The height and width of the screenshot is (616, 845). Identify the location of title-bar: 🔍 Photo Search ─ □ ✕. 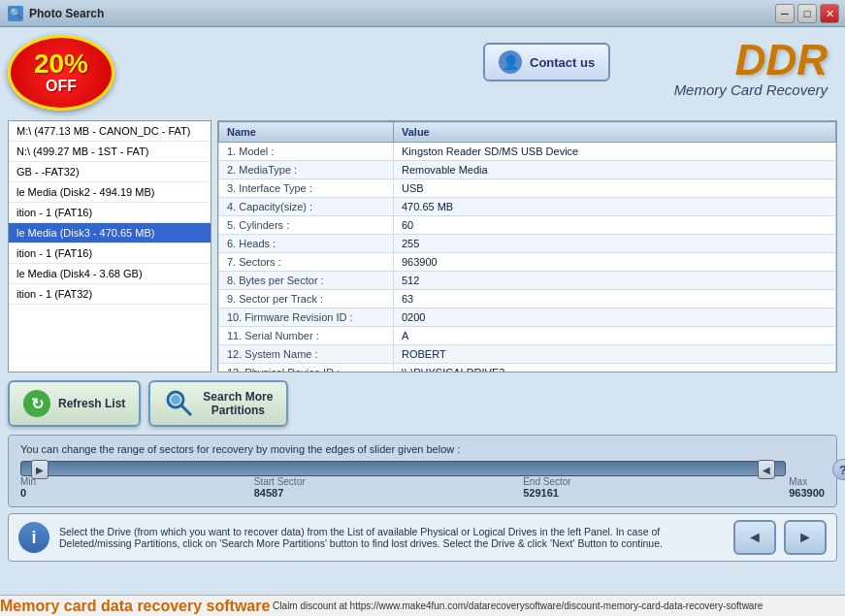
(423, 14).